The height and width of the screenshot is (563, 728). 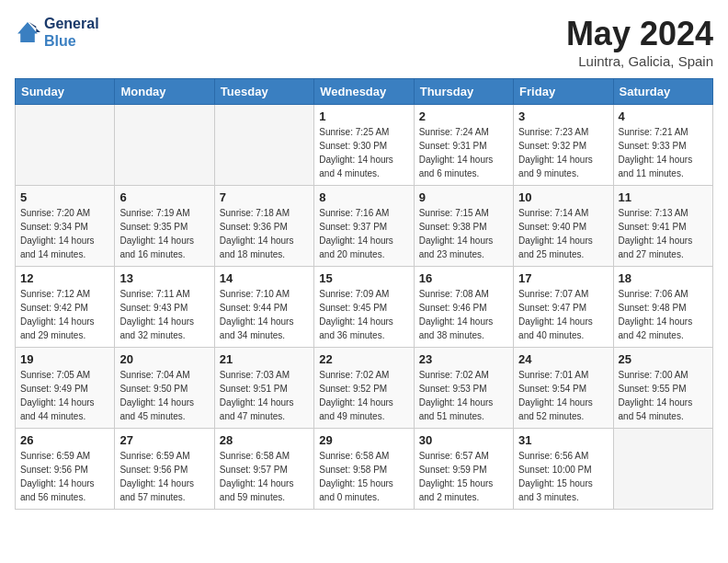 I want to click on calendar-cell: 29Sunrise: 6:58 AM Sunset: 9:58 PM Dayli…, so click(x=364, y=469).